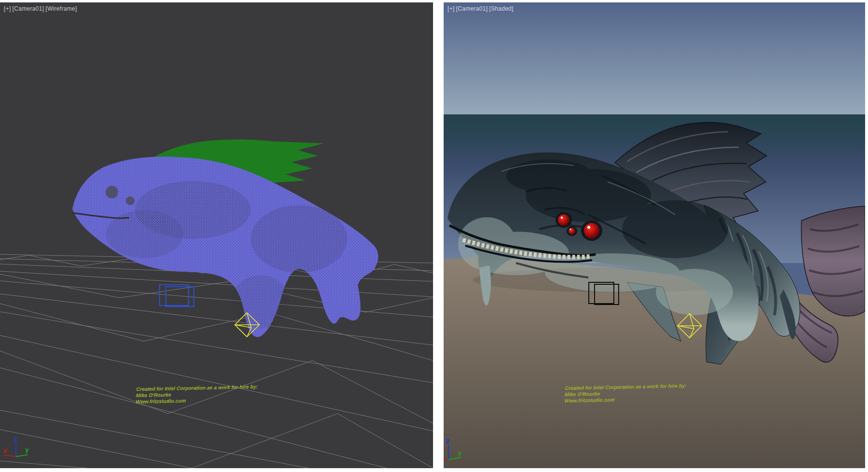 This screenshot has width=868, height=472. I want to click on viewport-shading-menu: [Shaded], so click(501, 9).